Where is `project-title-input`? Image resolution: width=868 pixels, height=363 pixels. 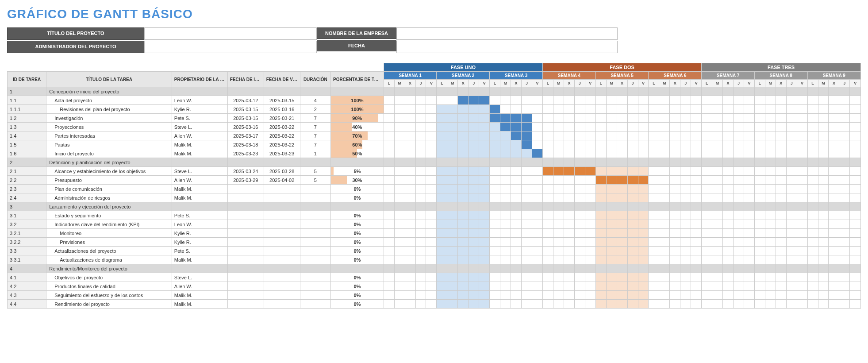 project-title-input is located at coordinates (230, 34).